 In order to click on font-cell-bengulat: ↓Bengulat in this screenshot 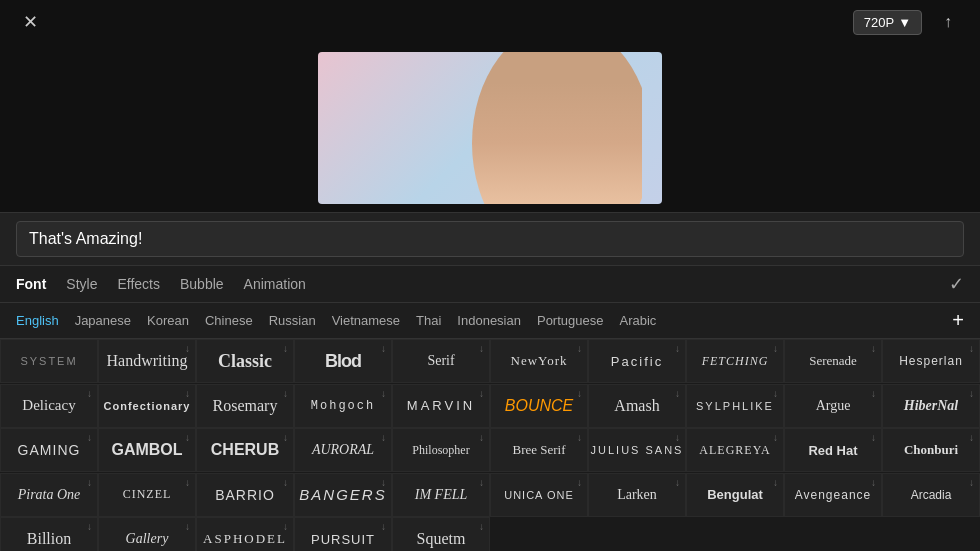, I will do `click(735, 495)`.